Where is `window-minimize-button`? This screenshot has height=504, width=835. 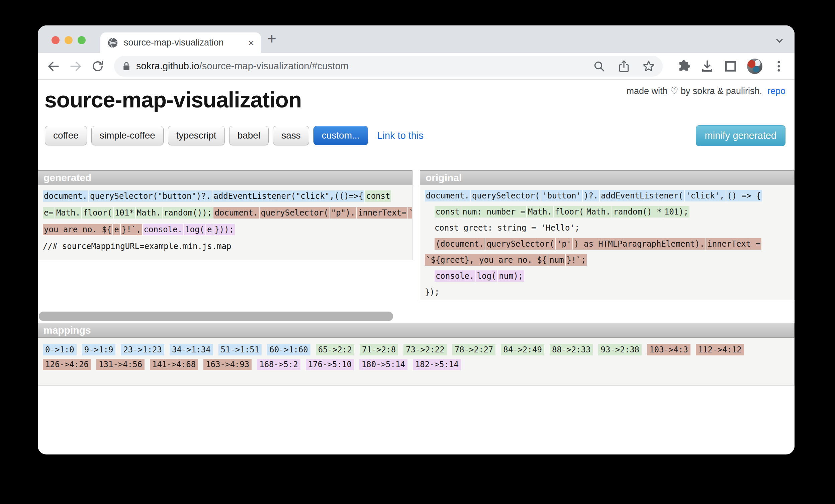 window-minimize-button is located at coordinates (68, 40).